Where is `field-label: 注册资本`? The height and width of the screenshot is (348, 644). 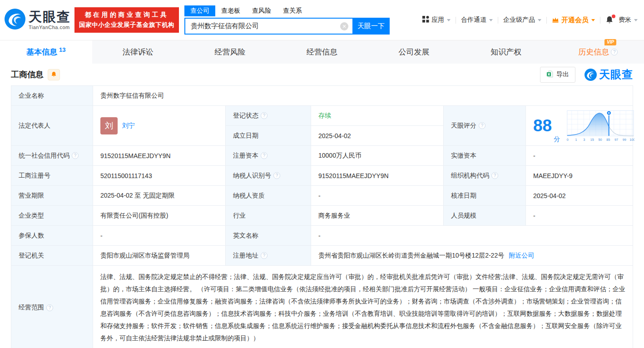 field-label: 注册资本 is located at coordinates (268, 155).